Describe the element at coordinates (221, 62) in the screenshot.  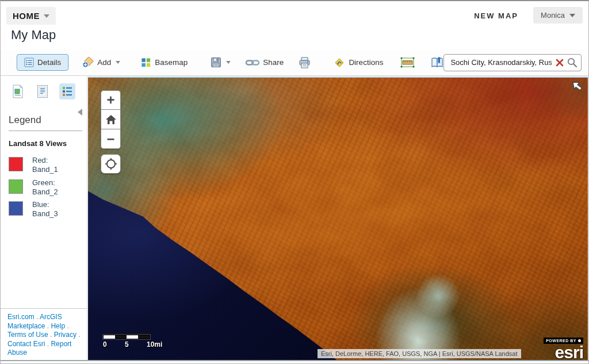
I see `save-button` at that location.